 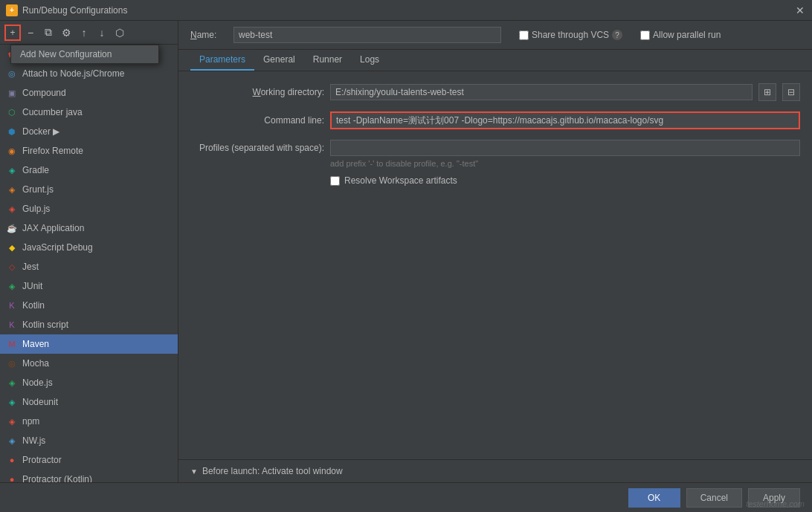 I want to click on kotlin-script-label: Kotlin script, so click(x=45, y=325).